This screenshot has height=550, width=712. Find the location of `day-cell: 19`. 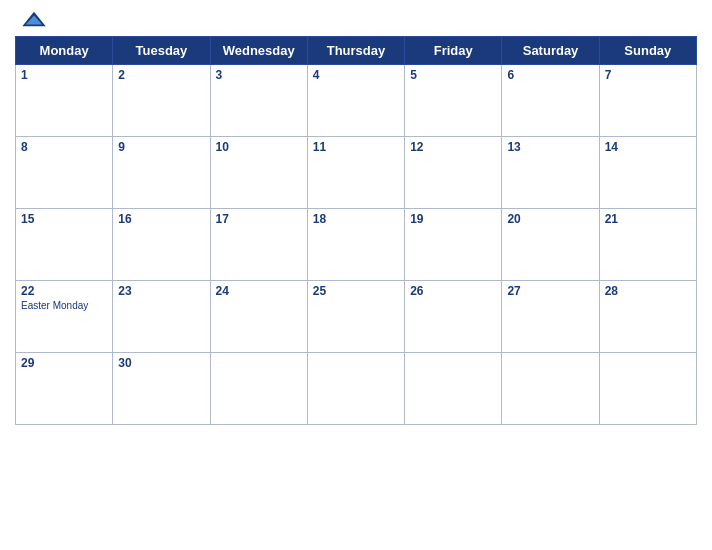

day-cell: 19 is located at coordinates (454, 245).